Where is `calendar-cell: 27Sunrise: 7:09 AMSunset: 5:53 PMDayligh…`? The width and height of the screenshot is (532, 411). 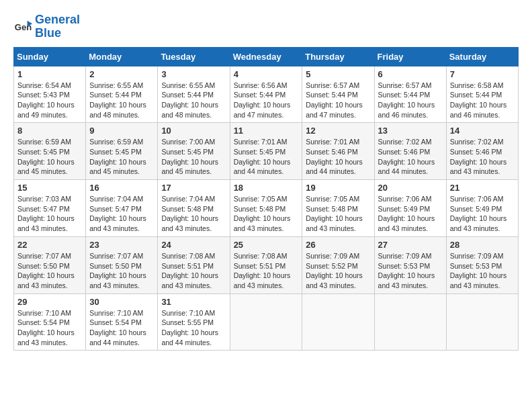 calendar-cell: 27Sunrise: 7:09 AMSunset: 5:53 PMDayligh… is located at coordinates (410, 265).